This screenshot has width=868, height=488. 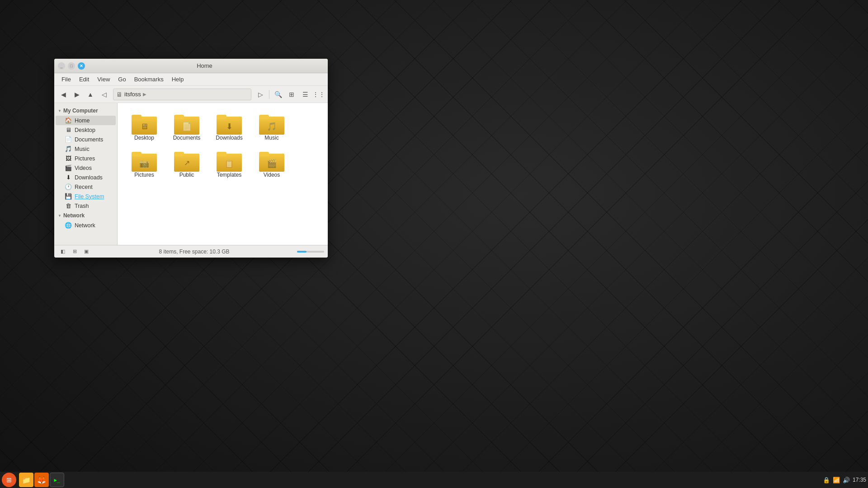 I want to click on desktop-icon: 🖥, so click(x=68, y=130).